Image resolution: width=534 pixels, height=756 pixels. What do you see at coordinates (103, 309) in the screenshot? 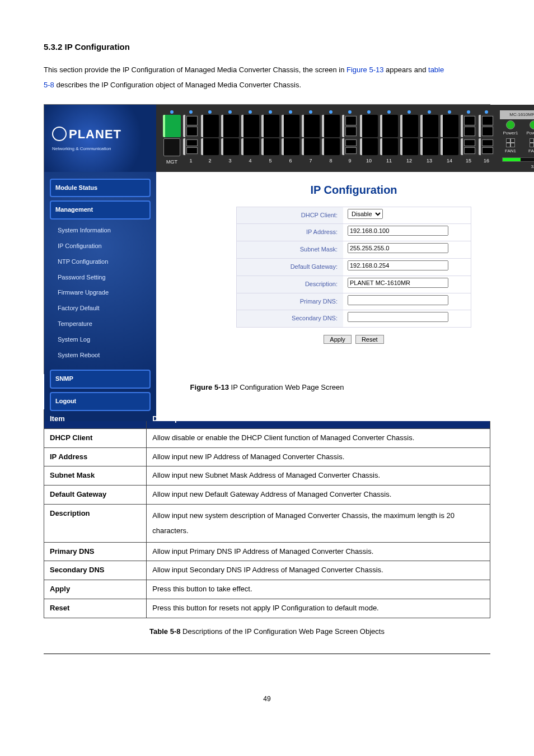
I see `sidebar-item-factory-default: Factory Default` at bounding box center [103, 309].